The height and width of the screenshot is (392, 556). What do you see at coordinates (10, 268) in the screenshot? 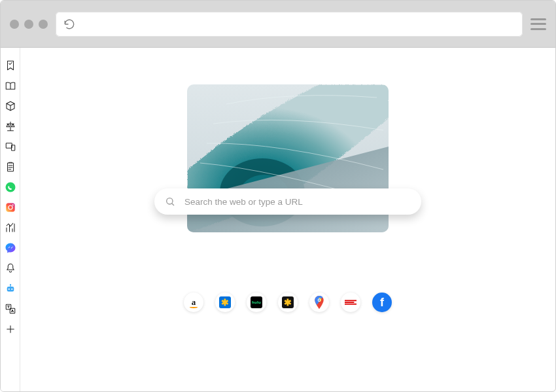
I see `bell-icon` at bounding box center [10, 268].